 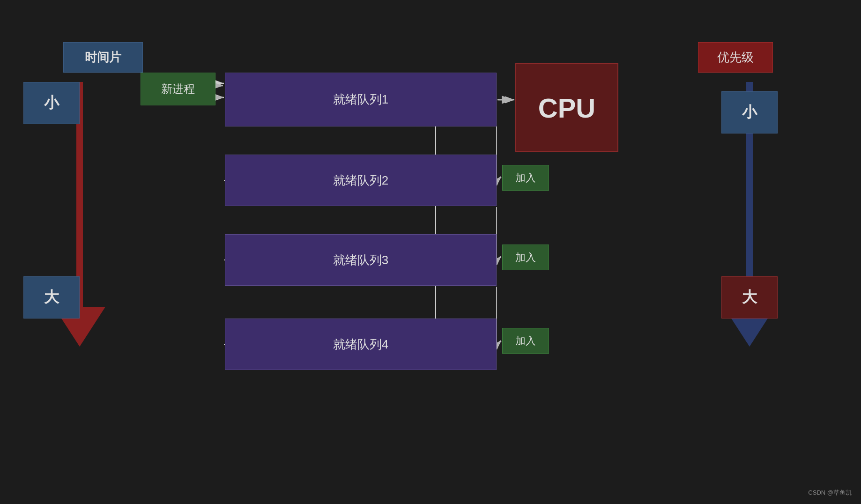 What do you see at coordinates (567, 108) in the screenshot?
I see `cpu-box: CPU` at bounding box center [567, 108].